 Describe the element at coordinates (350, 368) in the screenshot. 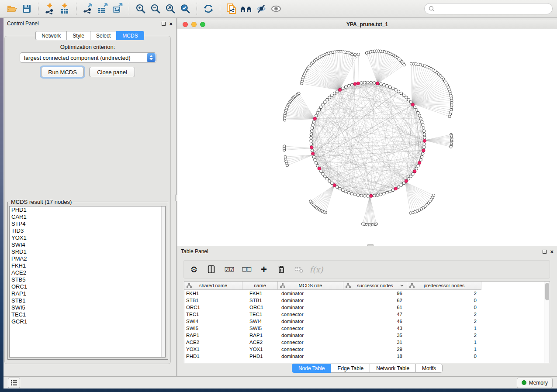

I see `tab-edge-table: Edge Table` at that location.